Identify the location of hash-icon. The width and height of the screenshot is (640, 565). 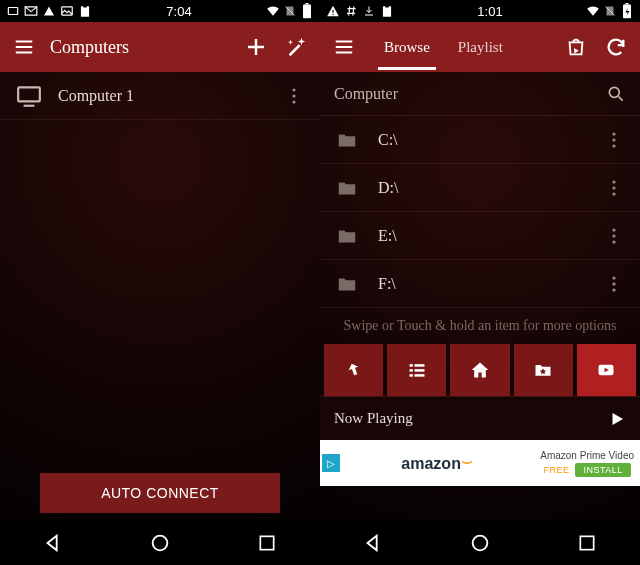
(351, 11).